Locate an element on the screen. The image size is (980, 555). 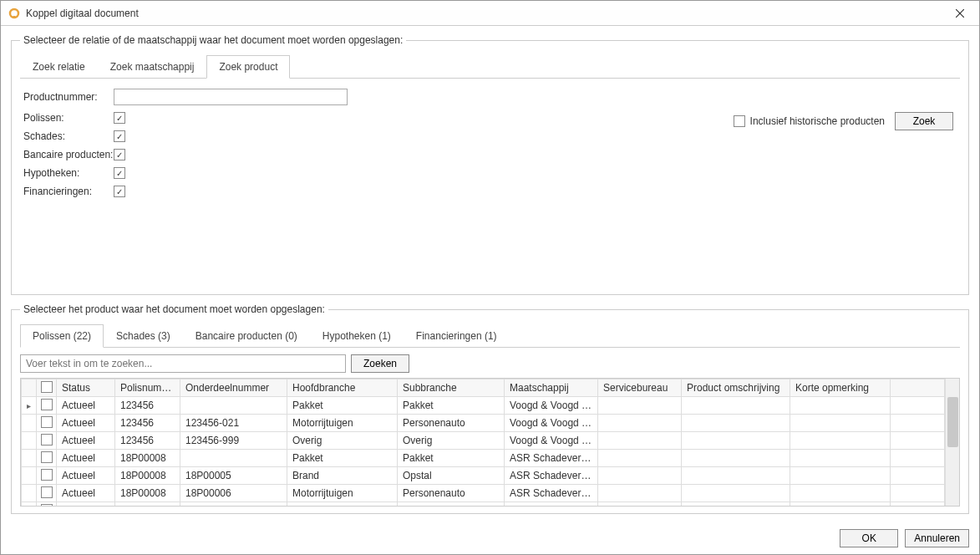
cell-hoofdbranche: Pakket is located at coordinates (343, 406).